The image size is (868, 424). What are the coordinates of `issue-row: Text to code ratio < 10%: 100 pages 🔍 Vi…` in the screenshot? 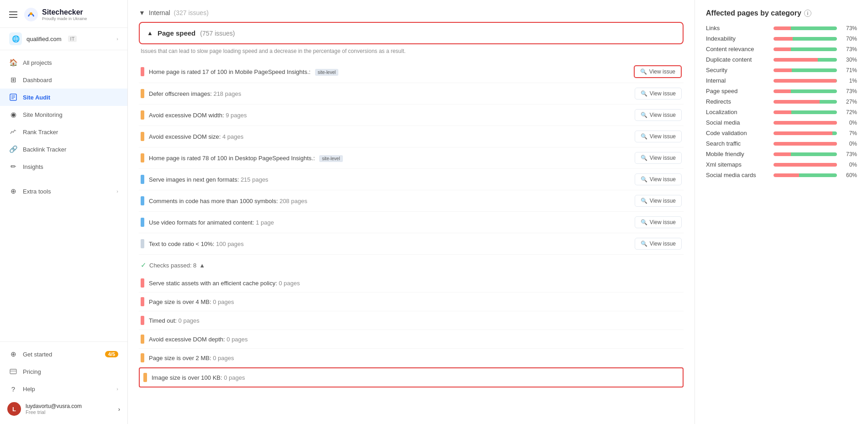 It's located at (411, 244).